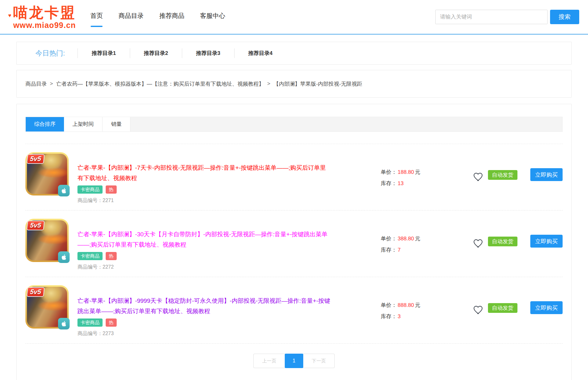 This screenshot has height=380, width=588. Describe the element at coordinates (319, 361) in the screenshot. I see `next-page-button: 下一页` at that location.